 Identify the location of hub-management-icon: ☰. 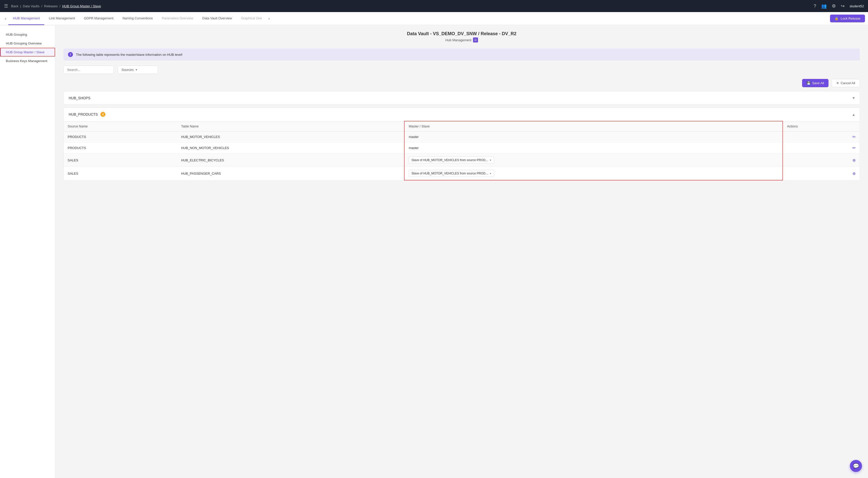
(476, 40).